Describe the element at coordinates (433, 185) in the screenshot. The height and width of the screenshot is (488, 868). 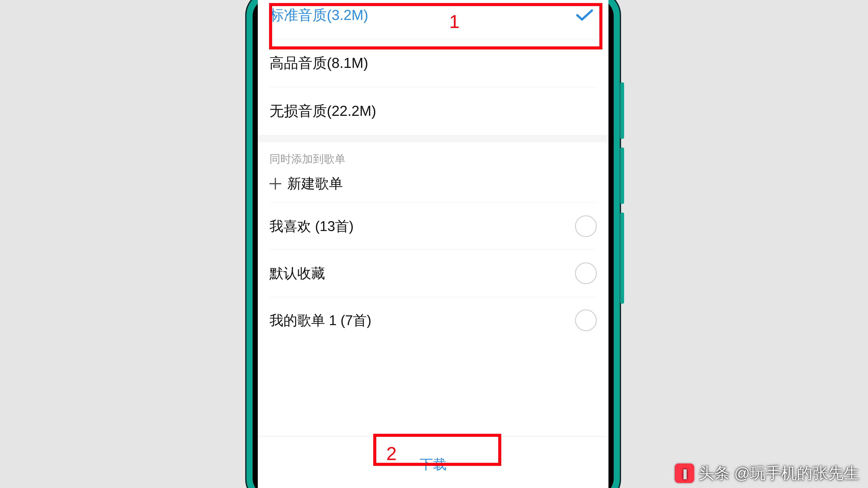
I see `new-playlist-button: 新建歌单` at that location.